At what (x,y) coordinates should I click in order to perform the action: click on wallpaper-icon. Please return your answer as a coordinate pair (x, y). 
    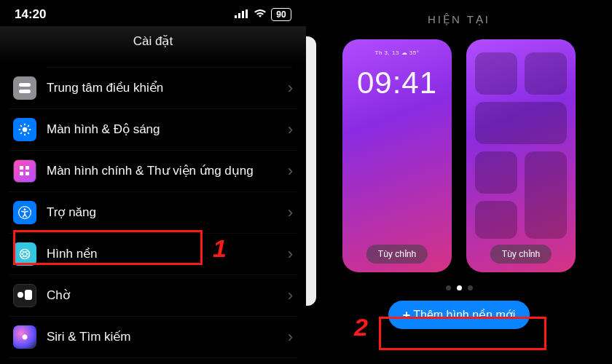
    Looking at the image, I should click on (25, 254).